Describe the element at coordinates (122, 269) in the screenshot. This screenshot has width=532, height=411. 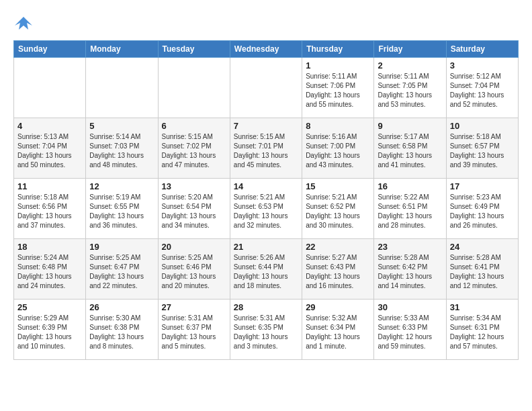
I see `calendar-cell: 19Sunrise: 5:25 AMSunset: 6:47 PMDayligh…` at that location.